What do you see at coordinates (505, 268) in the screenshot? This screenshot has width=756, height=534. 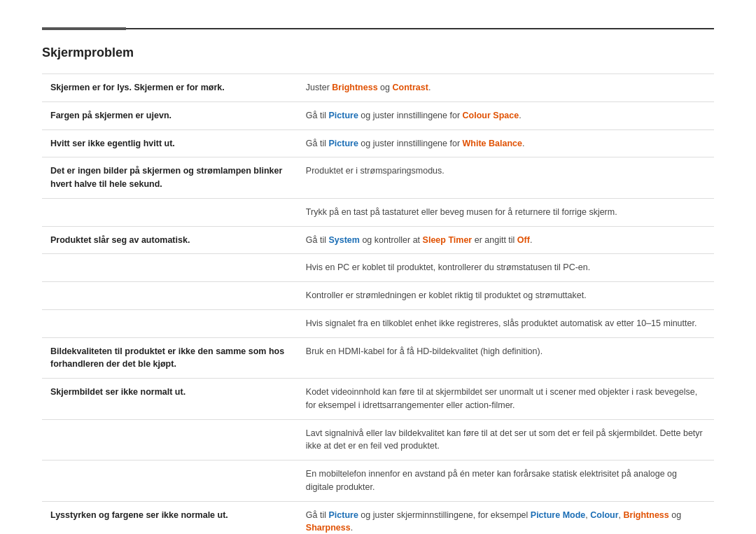 I see `row-right-cell: Hvis en PC er koblet til produktet, kont…` at bounding box center [505, 268].